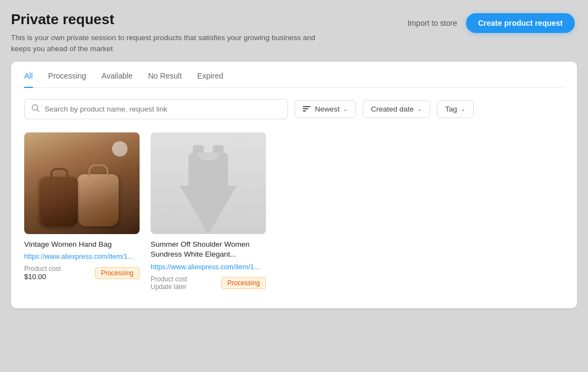 This screenshot has height=372, width=588. Describe the element at coordinates (432, 23) in the screenshot. I see `import-to-store-link: Import to store` at that location.